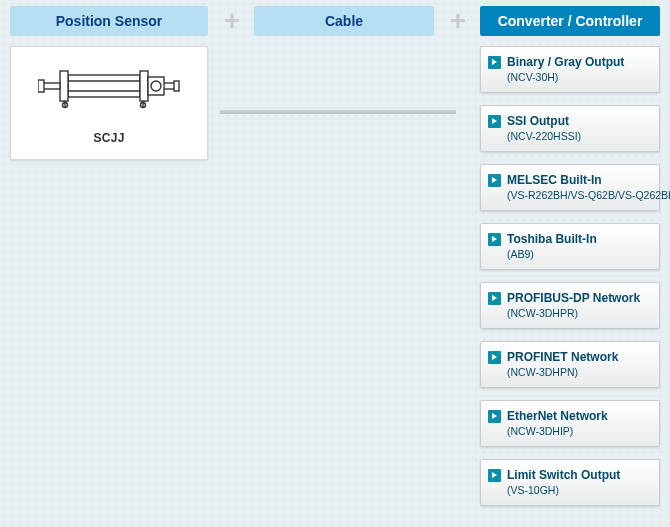  I want to click on column-cable: Cable, so click(344, 21).